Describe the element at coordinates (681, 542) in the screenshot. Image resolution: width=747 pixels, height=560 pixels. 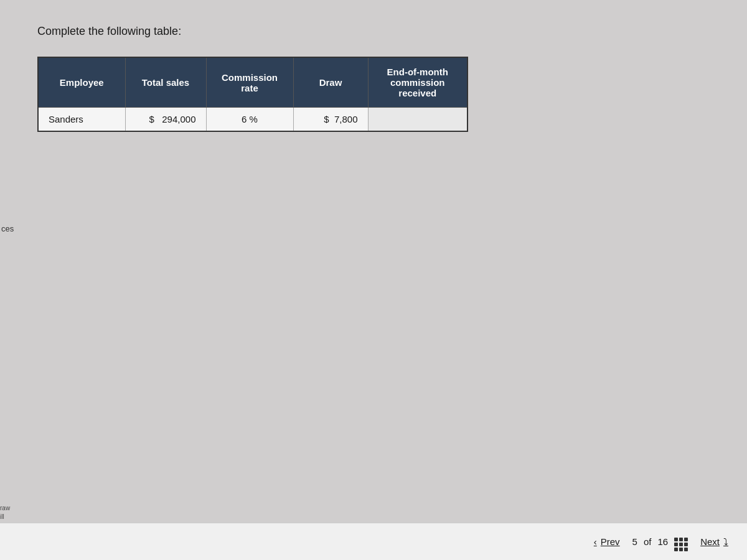
I see `grid-icon` at that location.